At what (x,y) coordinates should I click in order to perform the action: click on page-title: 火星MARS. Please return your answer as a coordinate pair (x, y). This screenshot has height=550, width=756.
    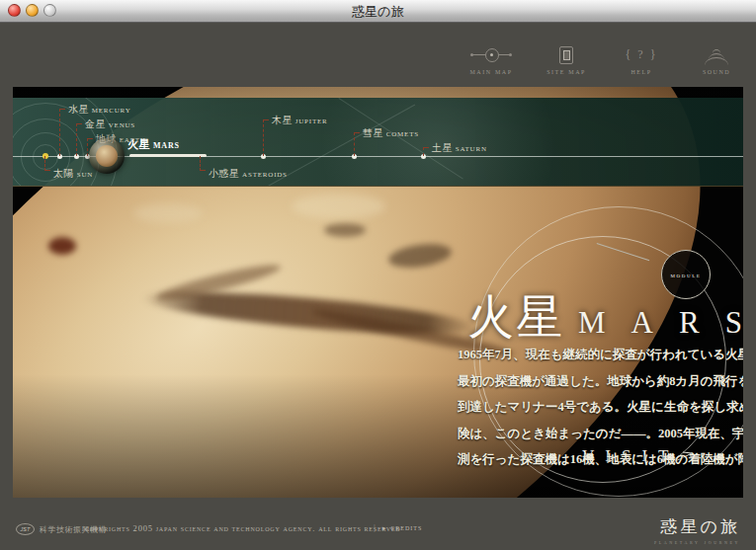
    Looking at the image, I should click on (605, 318).